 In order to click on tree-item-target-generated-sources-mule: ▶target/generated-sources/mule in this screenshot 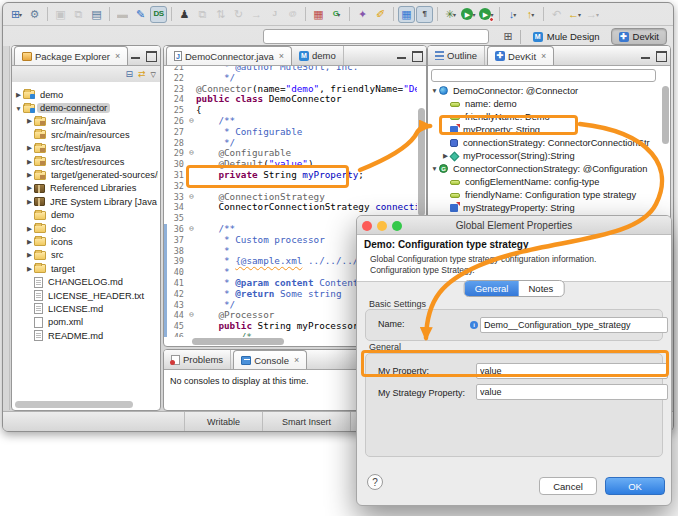, I will do `click(85, 174)`.